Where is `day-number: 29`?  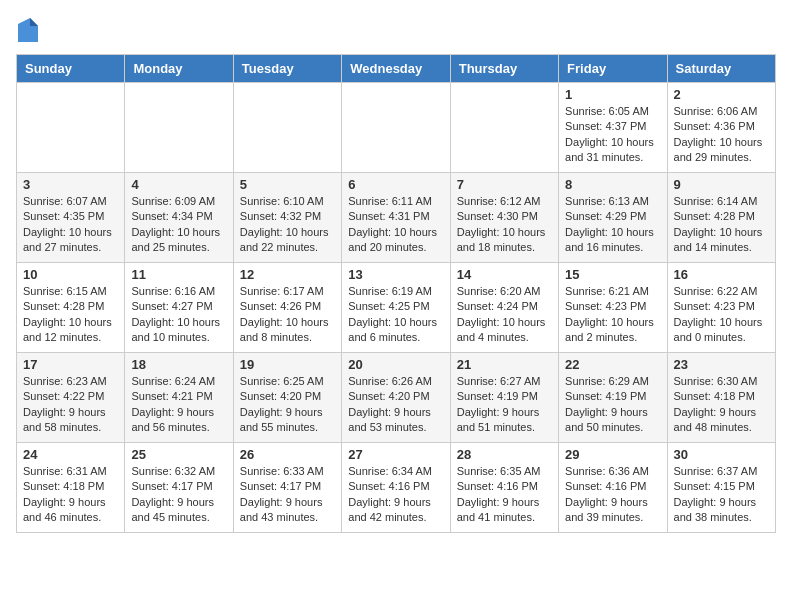
day-number: 29 is located at coordinates (612, 454).